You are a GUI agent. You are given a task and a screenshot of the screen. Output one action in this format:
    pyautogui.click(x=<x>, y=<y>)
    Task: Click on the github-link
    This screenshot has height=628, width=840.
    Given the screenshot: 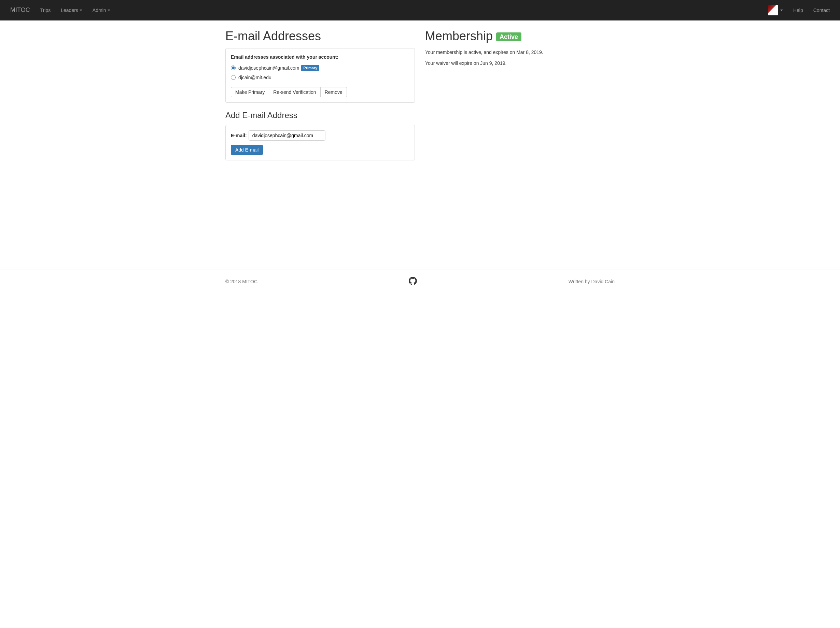 What is the action you would take?
    pyautogui.click(x=413, y=282)
    